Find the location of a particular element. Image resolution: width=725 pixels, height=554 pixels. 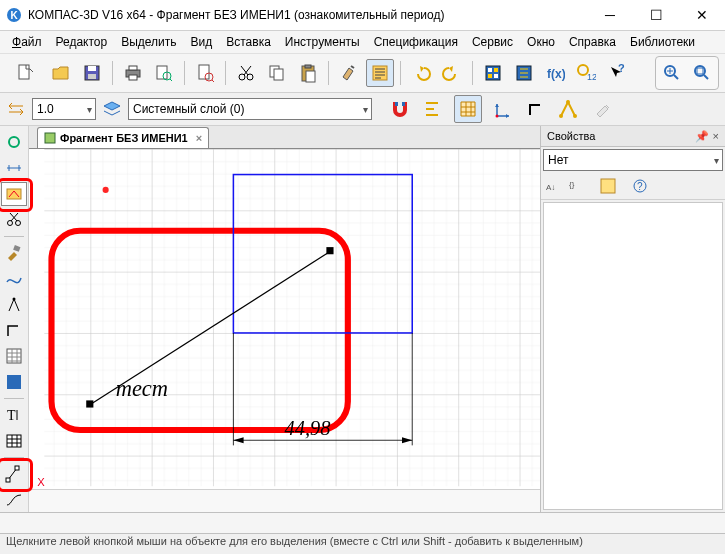

command-panel is located at coordinates (362, 522).